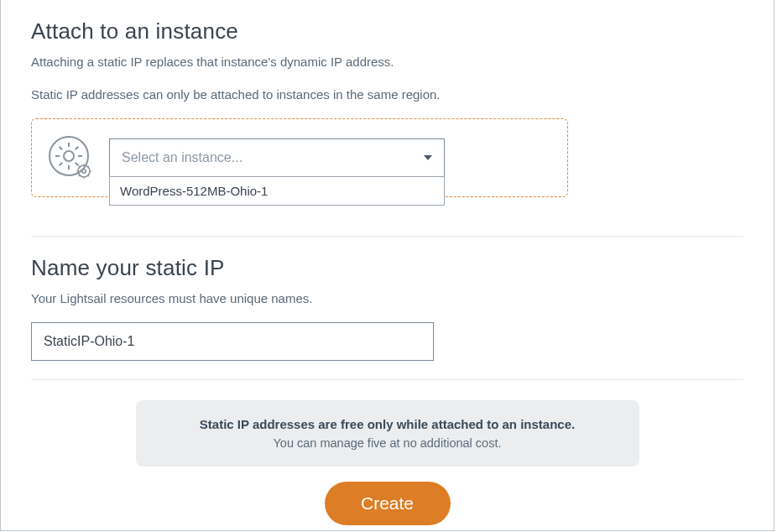 The image size is (777, 532). What do you see at coordinates (388, 443) in the screenshot?
I see `pricing-info-sub: You can manage five at no additional cos…` at bounding box center [388, 443].